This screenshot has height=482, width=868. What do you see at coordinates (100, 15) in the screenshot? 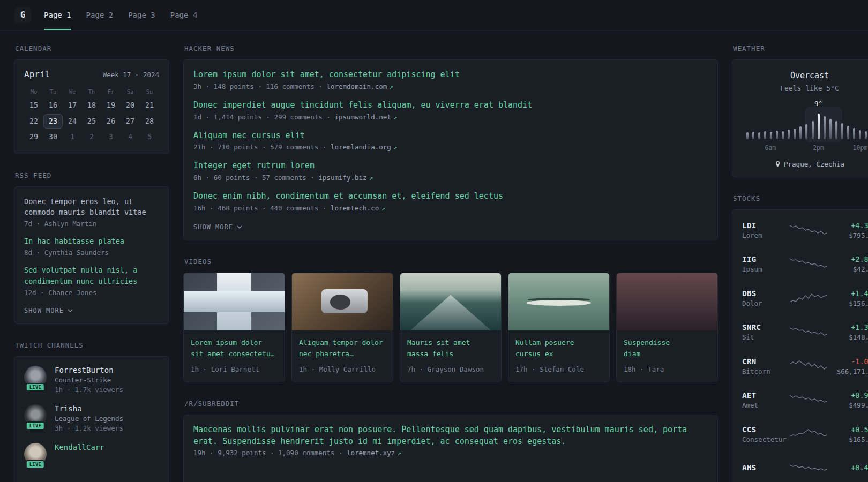
I see `tab-page-2: Page 2` at bounding box center [100, 15].